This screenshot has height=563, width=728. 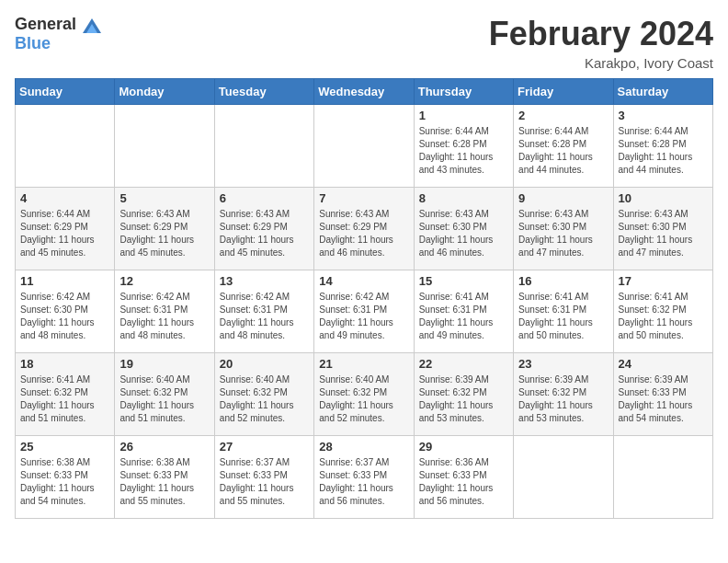 What do you see at coordinates (364, 282) in the screenshot?
I see `day-number: 14` at bounding box center [364, 282].